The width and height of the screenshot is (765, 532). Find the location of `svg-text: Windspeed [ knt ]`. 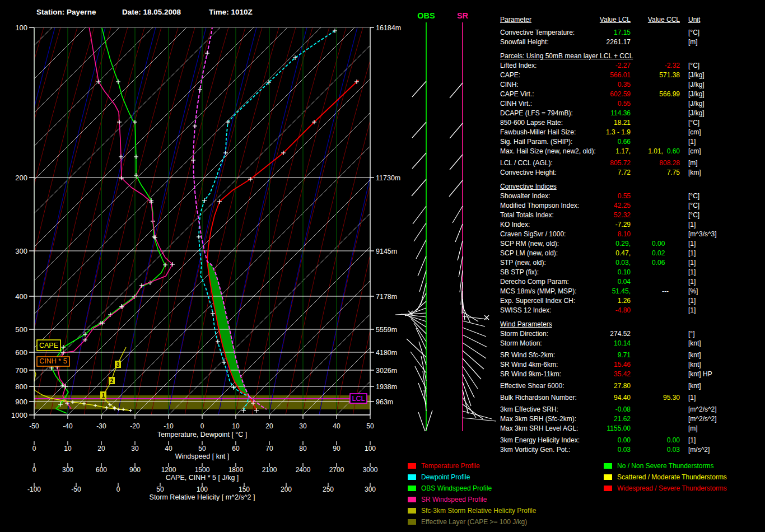

svg-text: Windspeed [ knt ] is located at coordinates (203, 456).